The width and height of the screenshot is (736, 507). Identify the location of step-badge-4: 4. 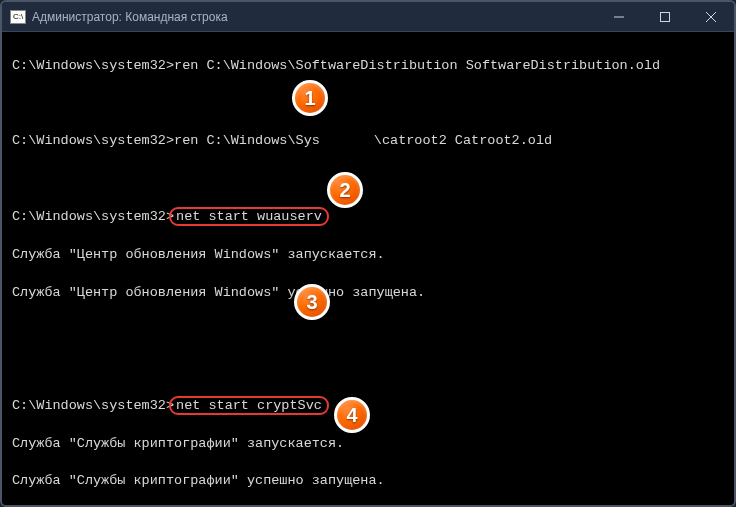
(352, 415).